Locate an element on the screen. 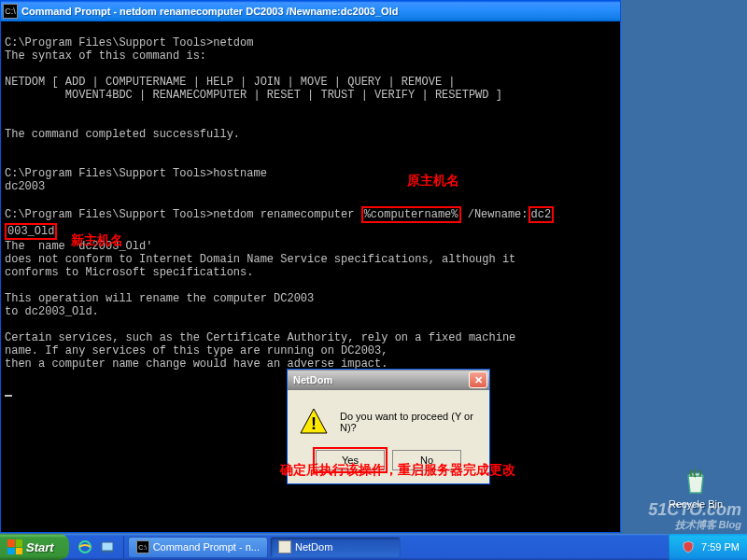 This screenshot has height=560, width=747. start-button: Start is located at coordinates (35, 547).